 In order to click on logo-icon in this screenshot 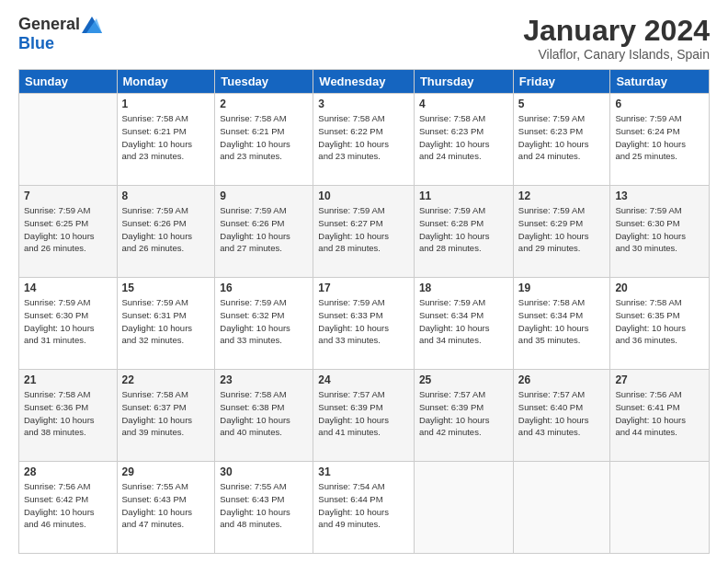, I will do `click(92, 25)`.